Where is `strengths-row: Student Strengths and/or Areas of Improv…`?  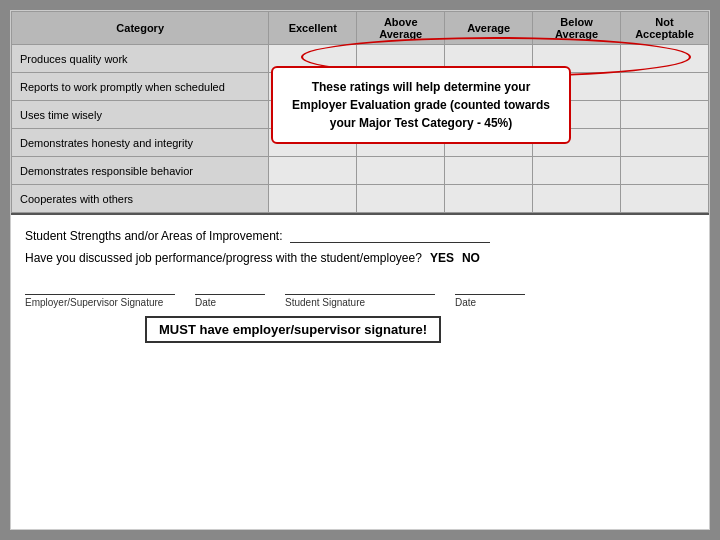 strengths-row: Student Strengths and/or Areas of Improv… is located at coordinates (360, 234).